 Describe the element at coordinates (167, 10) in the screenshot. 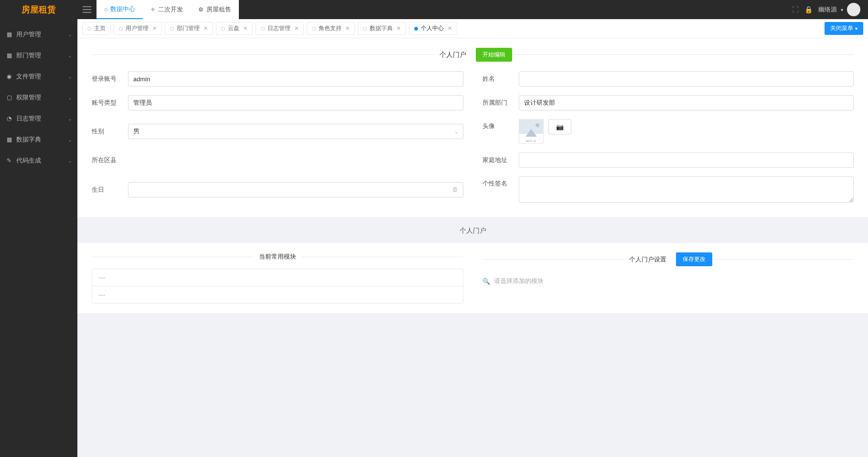

I see `nav-tab-secondary-dev: ✧ 二次开发` at that location.